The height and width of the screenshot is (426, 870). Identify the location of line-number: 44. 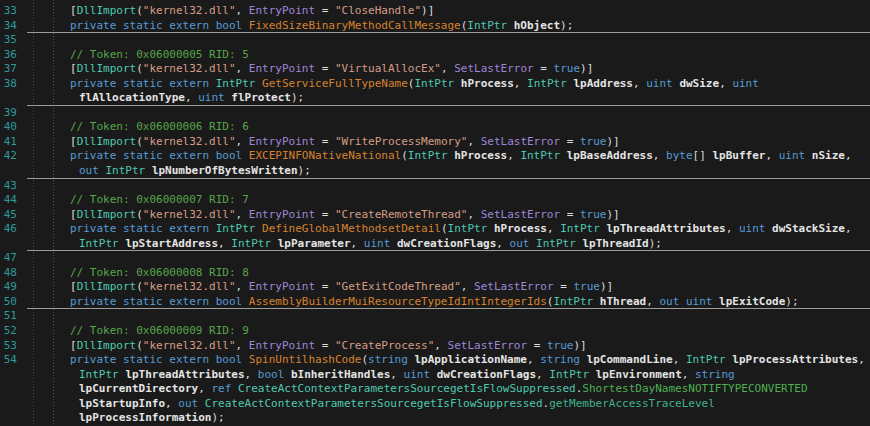
(8, 200).